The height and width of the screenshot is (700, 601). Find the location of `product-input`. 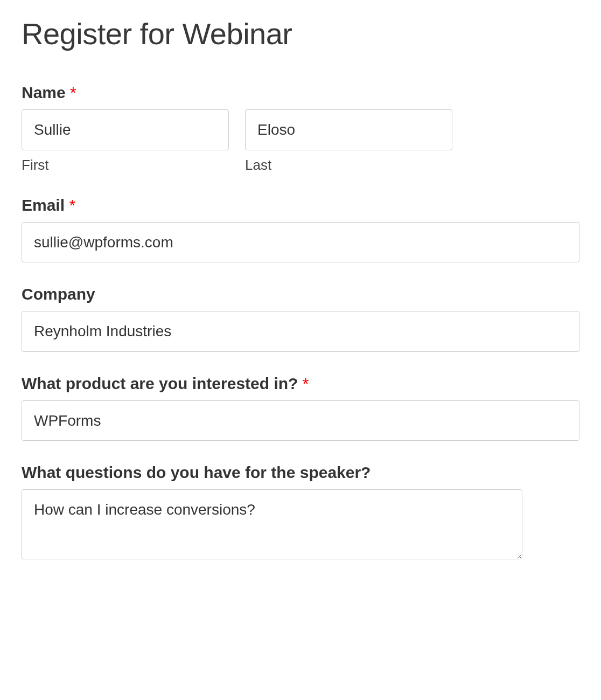

product-input is located at coordinates (300, 421).